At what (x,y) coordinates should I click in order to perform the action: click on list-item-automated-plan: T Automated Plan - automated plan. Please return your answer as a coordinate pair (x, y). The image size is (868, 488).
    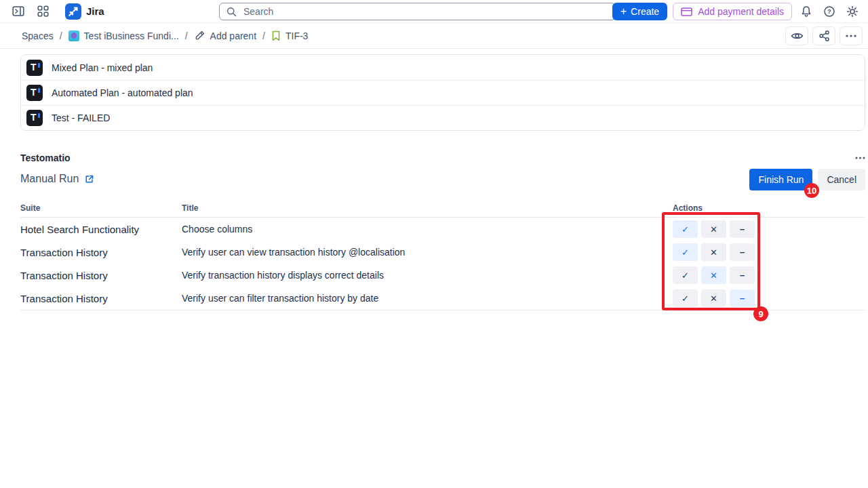
    Looking at the image, I should click on (443, 92).